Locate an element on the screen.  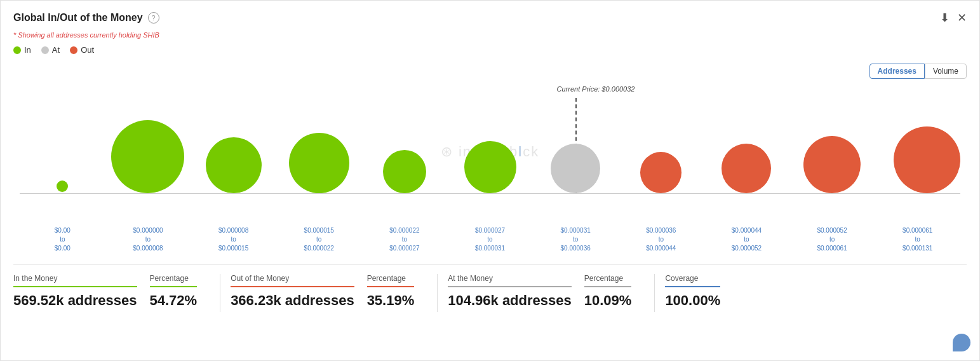
stat-value-at: 104.96k addresses is located at coordinates (509, 301).